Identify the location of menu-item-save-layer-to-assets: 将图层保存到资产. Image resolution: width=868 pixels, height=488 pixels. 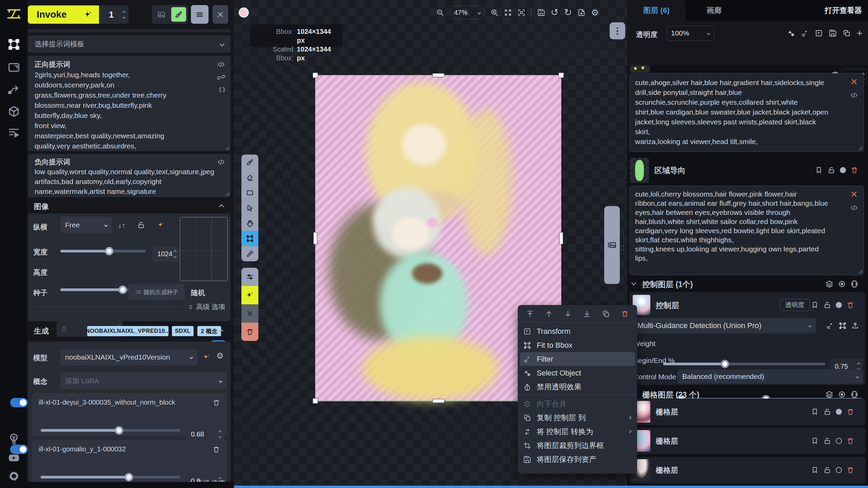
(577, 460).